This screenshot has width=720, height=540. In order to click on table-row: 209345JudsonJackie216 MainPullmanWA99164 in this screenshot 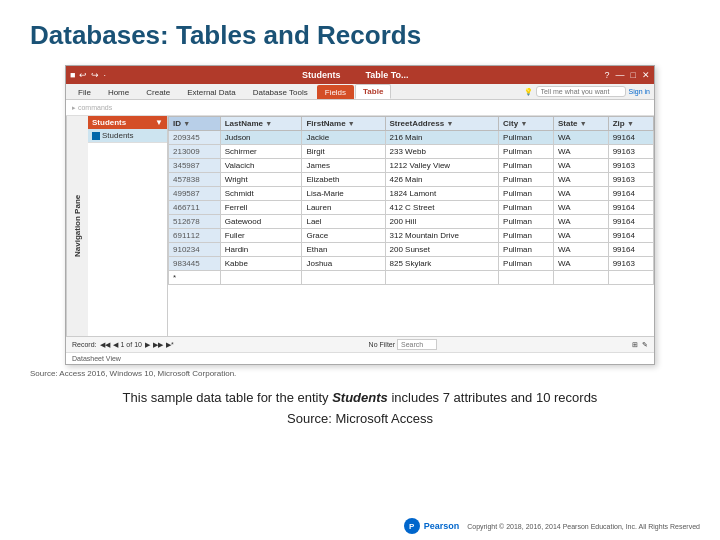, I will do `click(412, 138)`.